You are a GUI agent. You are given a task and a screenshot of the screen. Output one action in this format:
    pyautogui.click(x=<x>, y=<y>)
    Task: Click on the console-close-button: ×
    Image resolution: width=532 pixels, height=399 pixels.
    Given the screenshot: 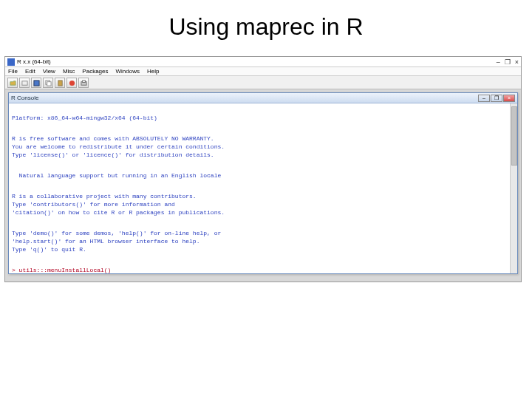 What is the action you would take?
    pyautogui.click(x=509, y=98)
    